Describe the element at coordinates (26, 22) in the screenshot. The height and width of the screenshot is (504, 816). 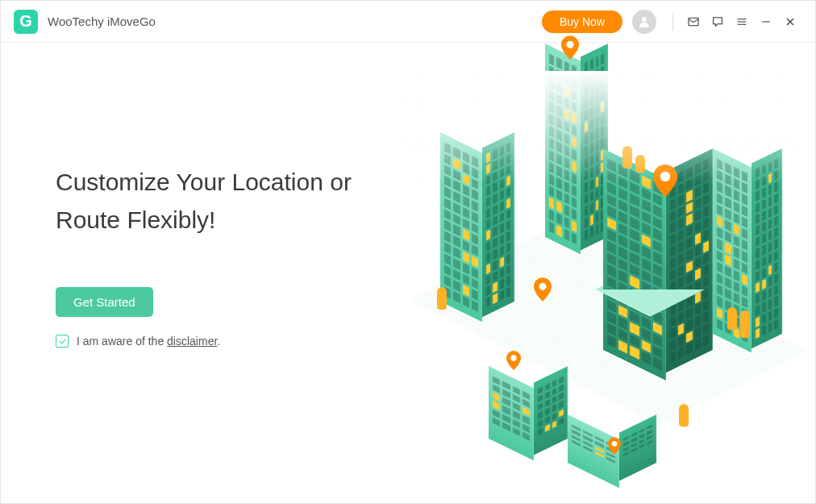
I see `app-logo: G` at that location.